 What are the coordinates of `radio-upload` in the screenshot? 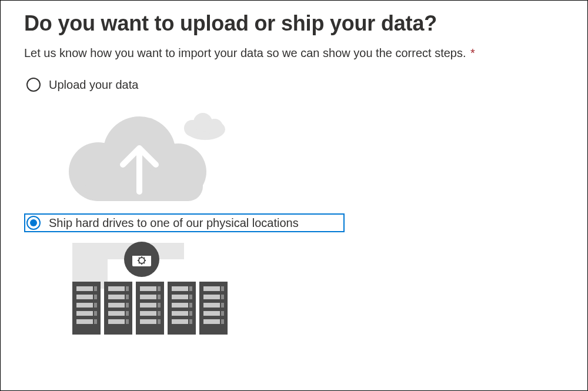 It's located at (34, 85).